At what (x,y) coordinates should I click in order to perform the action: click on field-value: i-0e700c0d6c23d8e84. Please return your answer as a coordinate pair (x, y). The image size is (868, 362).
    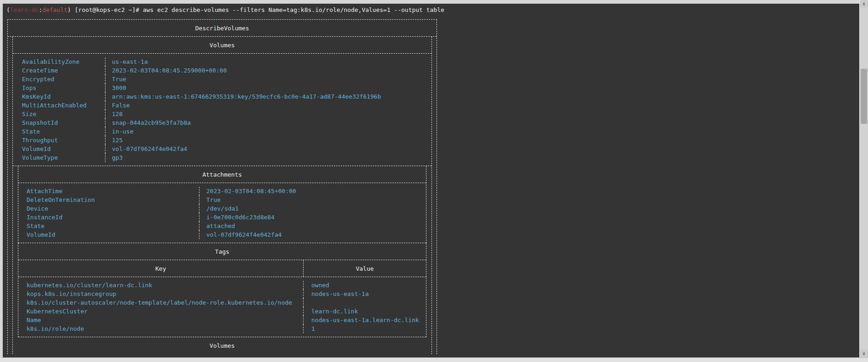
    Looking at the image, I should click on (313, 217).